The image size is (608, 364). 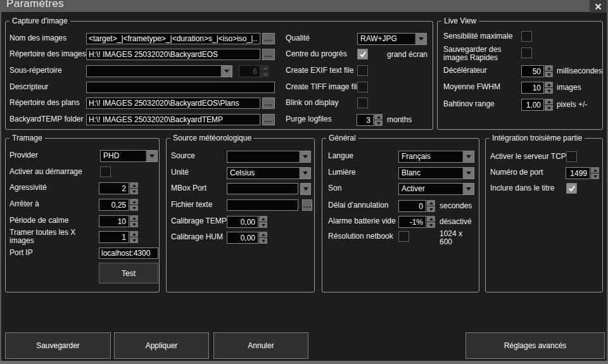 What do you see at coordinates (262, 205) in the screenshot?
I see `fichier-texte-input` at bounding box center [262, 205].